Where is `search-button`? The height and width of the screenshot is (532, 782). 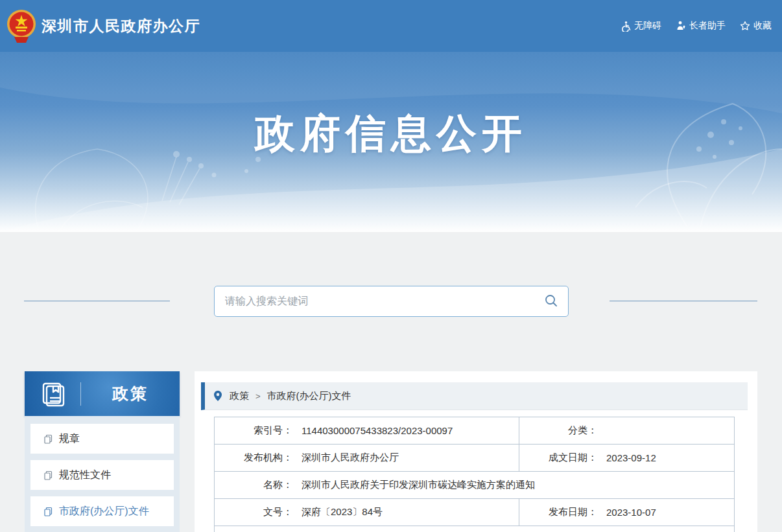 search-button is located at coordinates (551, 301).